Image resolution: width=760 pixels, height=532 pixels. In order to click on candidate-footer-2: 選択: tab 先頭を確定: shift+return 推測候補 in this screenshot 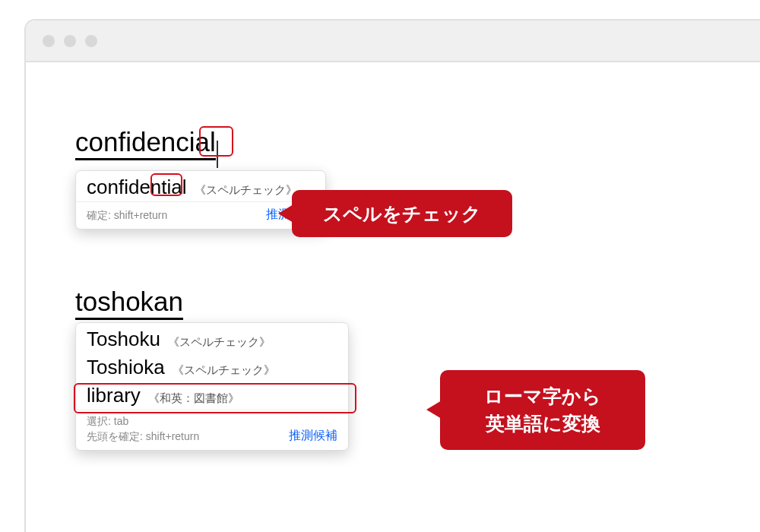, I will do `click(212, 430)`.